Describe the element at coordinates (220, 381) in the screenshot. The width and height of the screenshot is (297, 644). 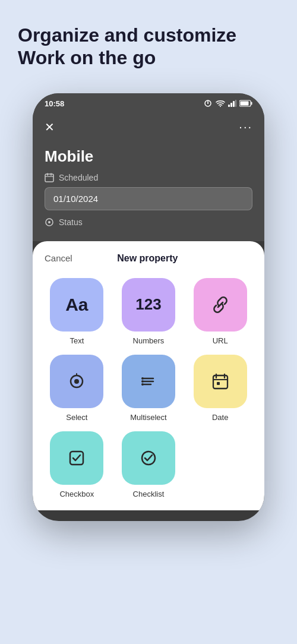
I see `date-icon-bg` at that location.